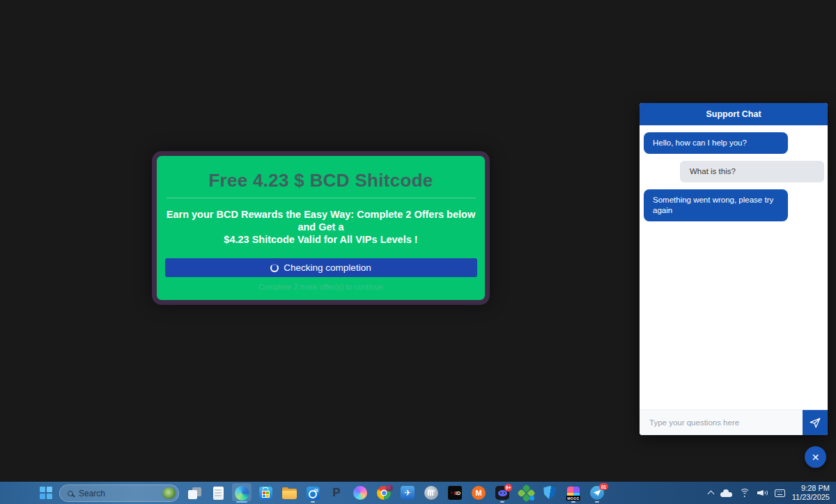 The height and width of the screenshot is (504, 836). I want to click on close-icon: ✕, so click(816, 457).